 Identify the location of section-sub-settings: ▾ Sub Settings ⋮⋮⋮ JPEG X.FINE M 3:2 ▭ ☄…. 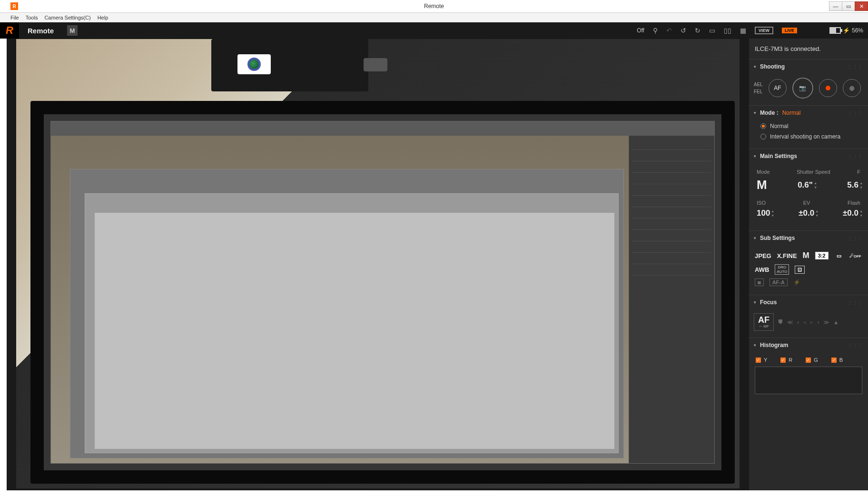
(809, 263).